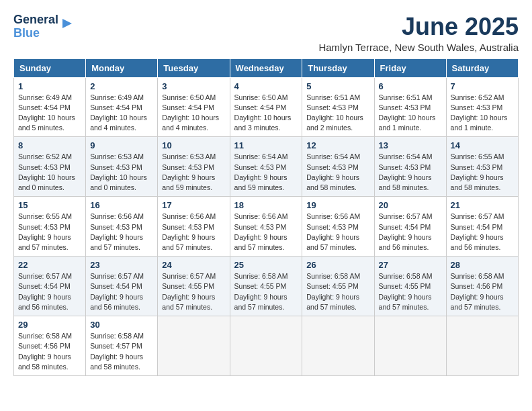 The height and width of the screenshot is (411, 532). What do you see at coordinates (410, 265) in the screenshot?
I see `day-number: 27` at bounding box center [410, 265].